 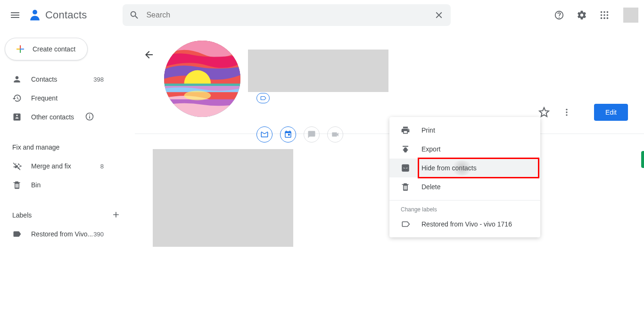 What do you see at coordinates (335, 134) in the screenshot?
I see `video-action-button` at bounding box center [335, 134].